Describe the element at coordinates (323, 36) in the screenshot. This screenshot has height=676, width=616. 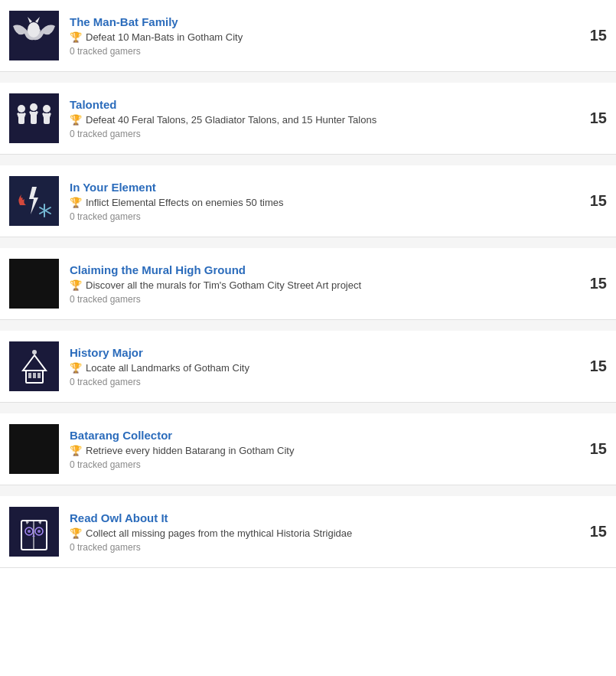
I see `achievement-info: The Man-Bat Family🏆Defeat 10 Man-Bats in…` at that location.